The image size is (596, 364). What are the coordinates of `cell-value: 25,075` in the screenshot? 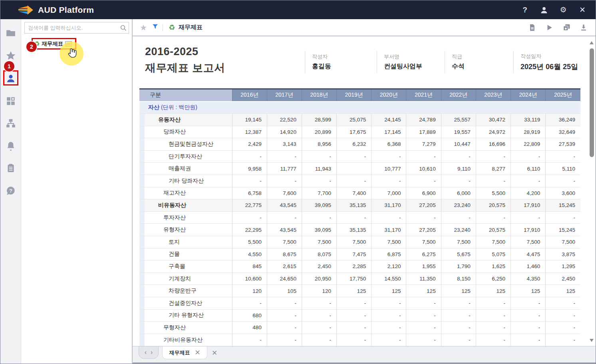 It's located at (354, 120).